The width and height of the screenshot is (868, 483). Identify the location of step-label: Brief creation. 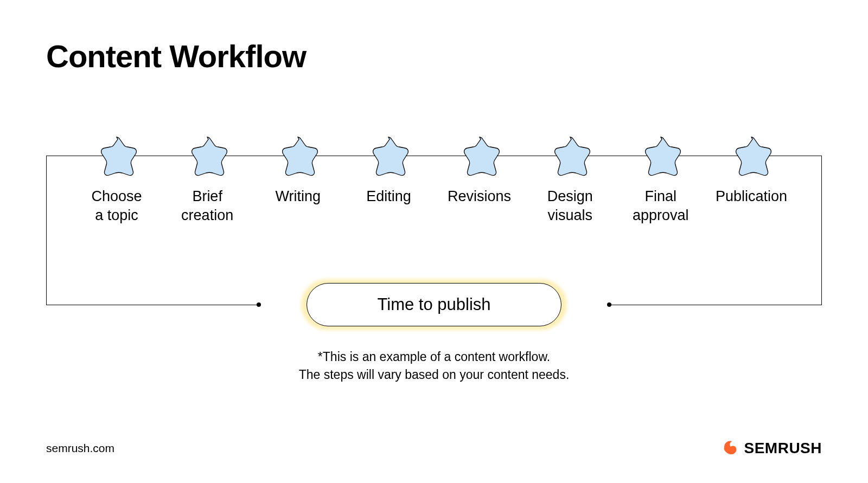
(207, 206).